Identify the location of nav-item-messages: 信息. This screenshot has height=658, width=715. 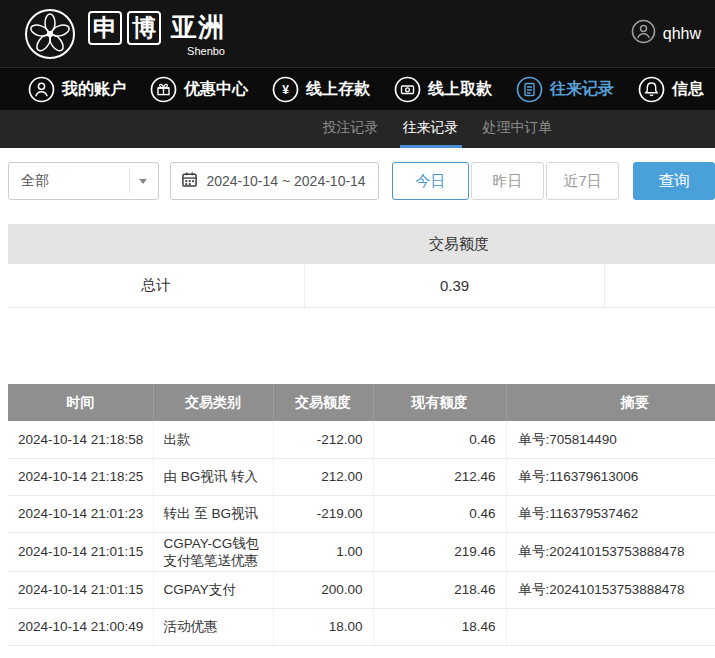
(671, 90).